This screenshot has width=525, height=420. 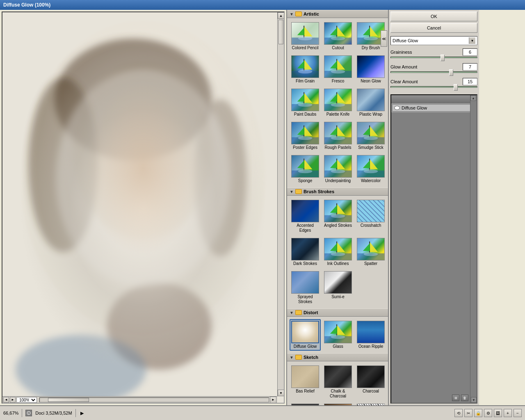 What do you see at coordinates (478, 413) in the screenshot?
I see `status-btn-3: 🔒` at bounding box center [478, 413].